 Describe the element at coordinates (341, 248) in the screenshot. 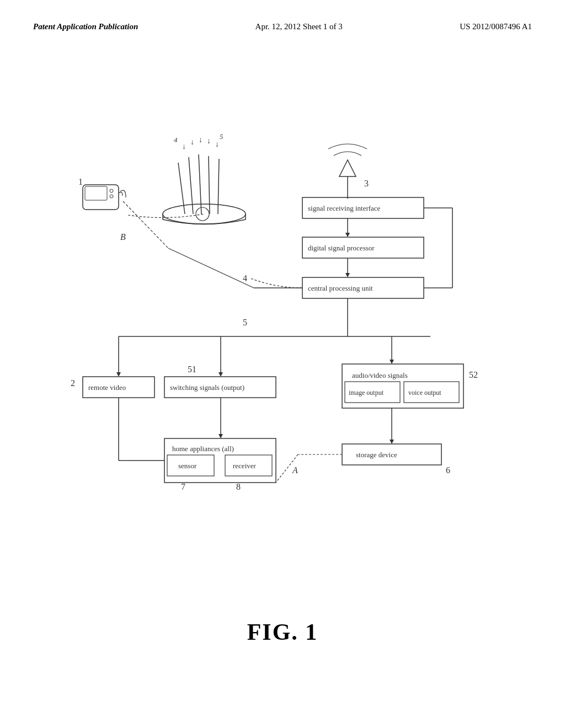

I see `svg-text: digital signal processor` at that location.